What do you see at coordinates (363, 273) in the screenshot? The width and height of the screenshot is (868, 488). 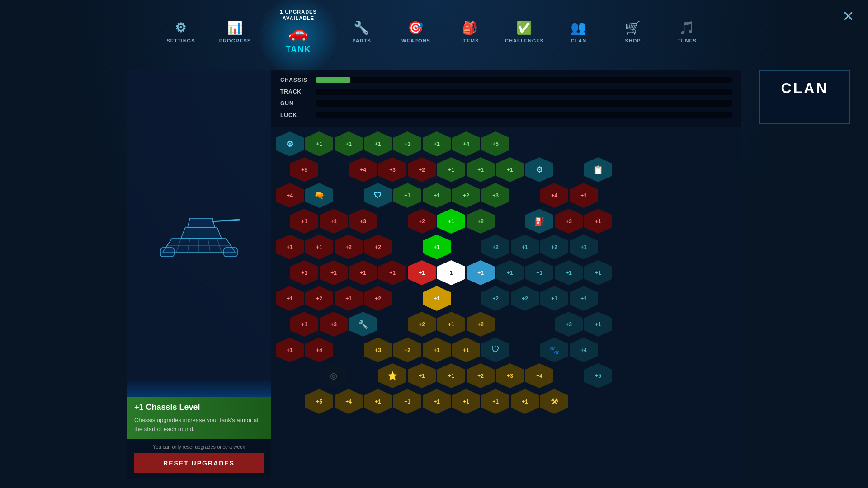 I see `hex-cell-5-2: +1` at bounding box center [363, 273].